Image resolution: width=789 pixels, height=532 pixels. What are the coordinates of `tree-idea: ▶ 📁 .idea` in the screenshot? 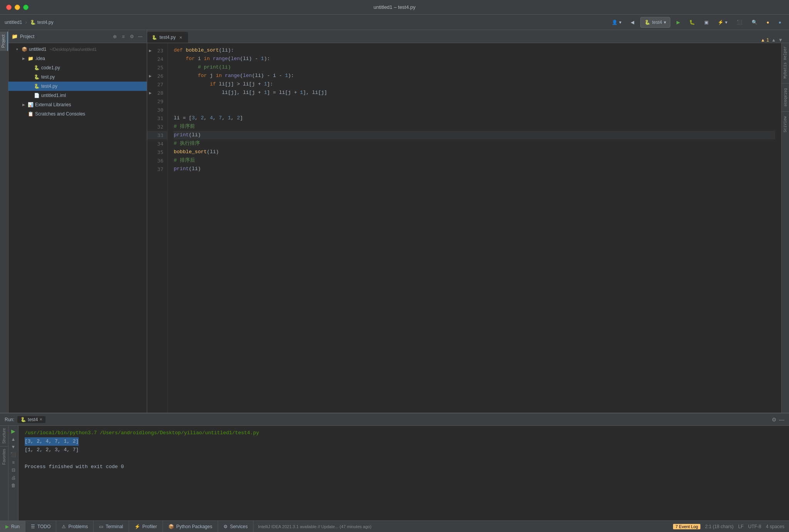 It's located at (78, 59).